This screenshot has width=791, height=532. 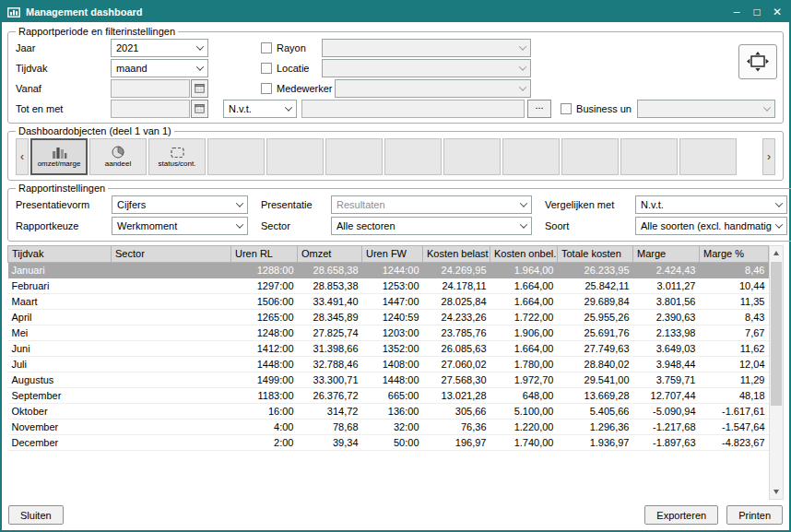 What do you see at coordinates (171, 334) in the screenshot?
I see `table-cell` at bounding box center [171, 334].